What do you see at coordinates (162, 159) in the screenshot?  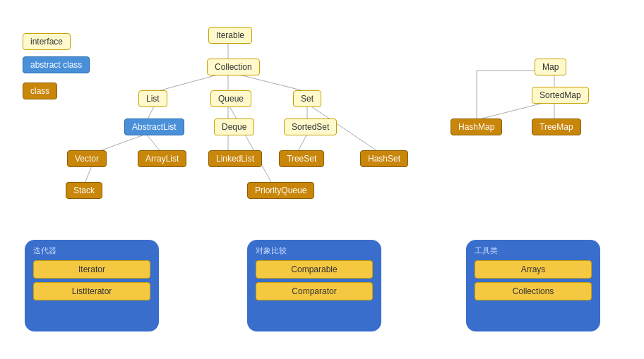 I see `node-arraylist: ArrayList` at bounding box center [162, 159].